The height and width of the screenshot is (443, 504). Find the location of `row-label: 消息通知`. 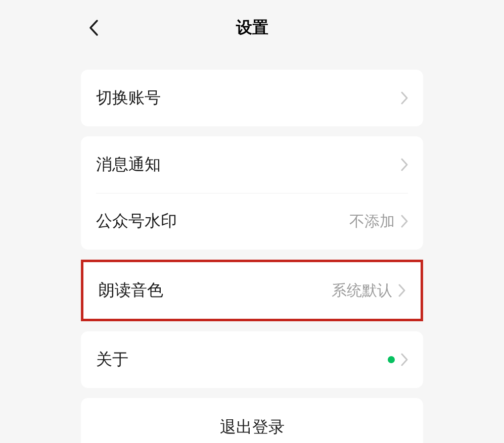

row-label: 消息通知 is located at coordinates (128, 165).